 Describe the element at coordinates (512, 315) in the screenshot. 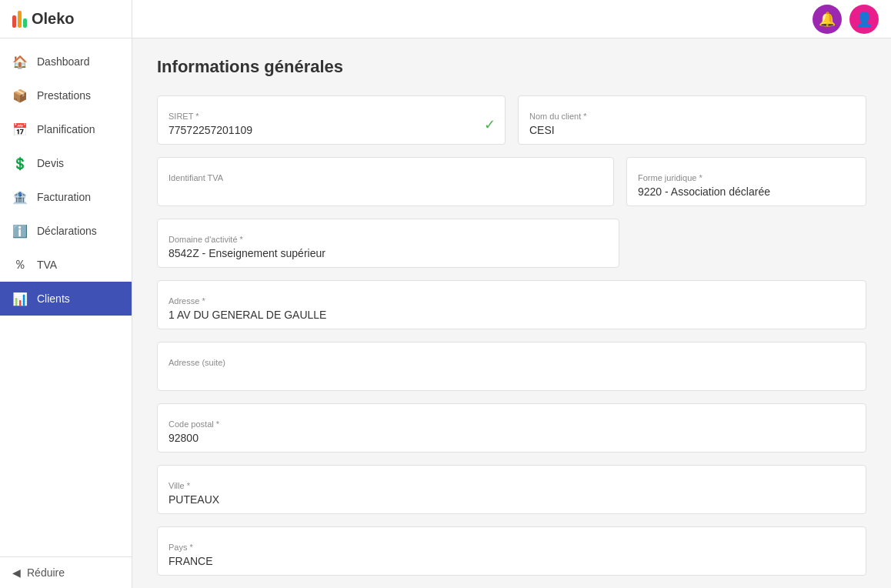

I see `adresse-input` at that location.